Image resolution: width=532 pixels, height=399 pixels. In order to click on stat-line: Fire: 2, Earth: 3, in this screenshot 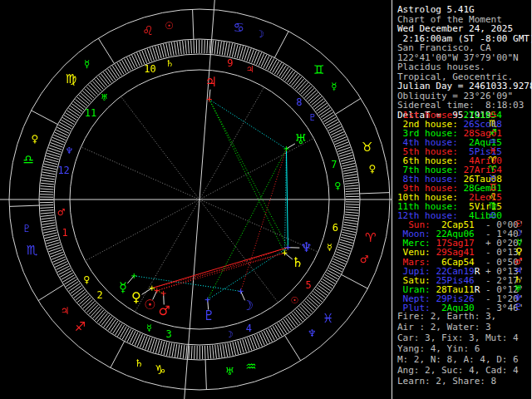, I will do `click(458, 316)`.